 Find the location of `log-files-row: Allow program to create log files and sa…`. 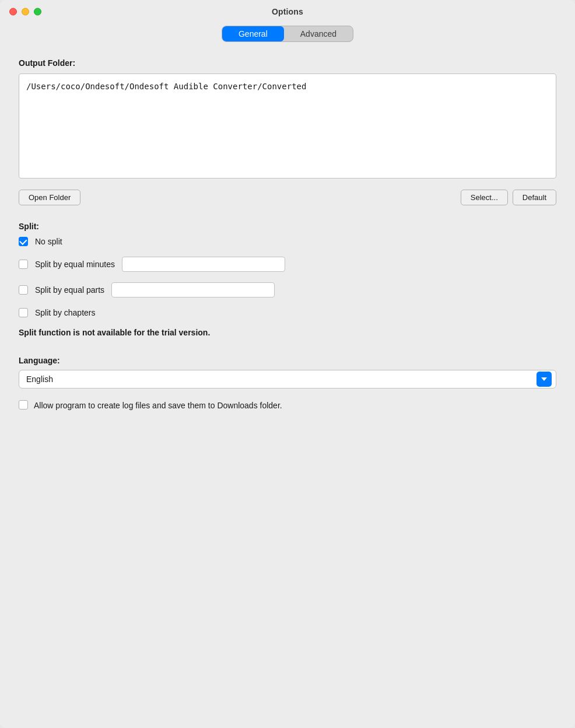

log-files-row: Allow program to create log files and sa… is located at coordinates (288, 406).